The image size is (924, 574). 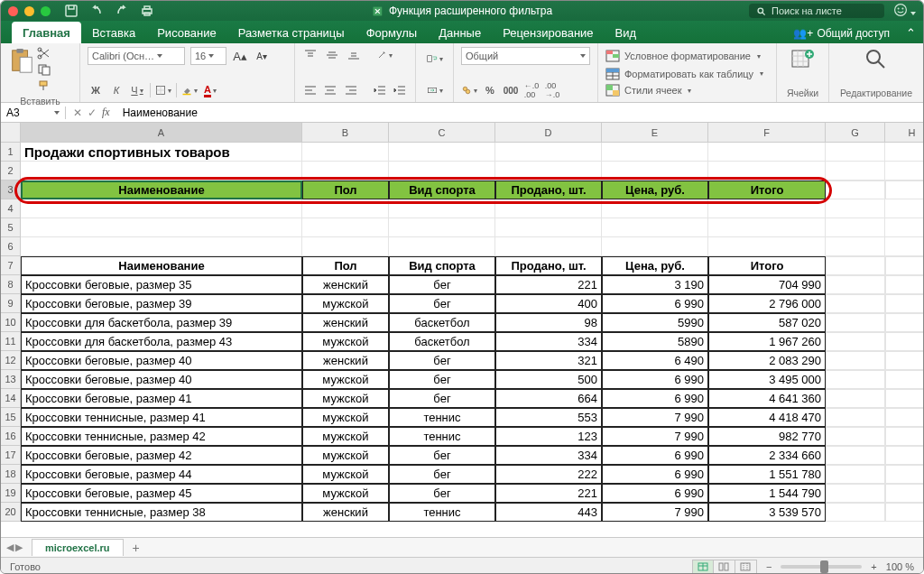 What do you see at coordinates (162, 133) in the screenshot?
I see `column-header: A` at bounding box center [162, 133].